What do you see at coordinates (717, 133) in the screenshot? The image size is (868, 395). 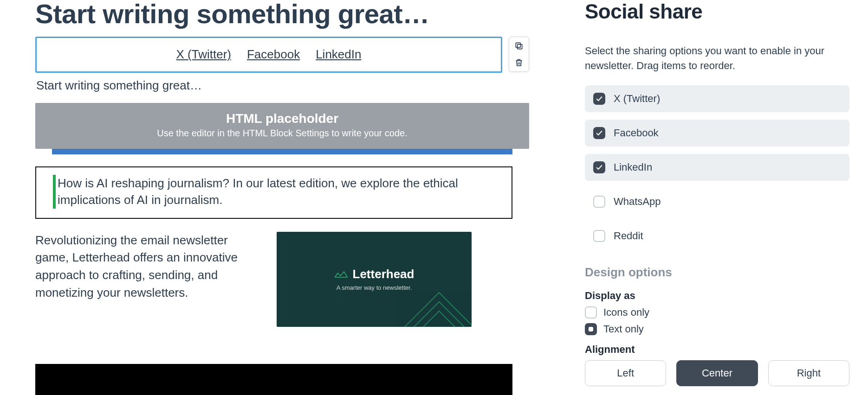 I see `share-option-facebook: Facebook` at bounding box center [717, 133].